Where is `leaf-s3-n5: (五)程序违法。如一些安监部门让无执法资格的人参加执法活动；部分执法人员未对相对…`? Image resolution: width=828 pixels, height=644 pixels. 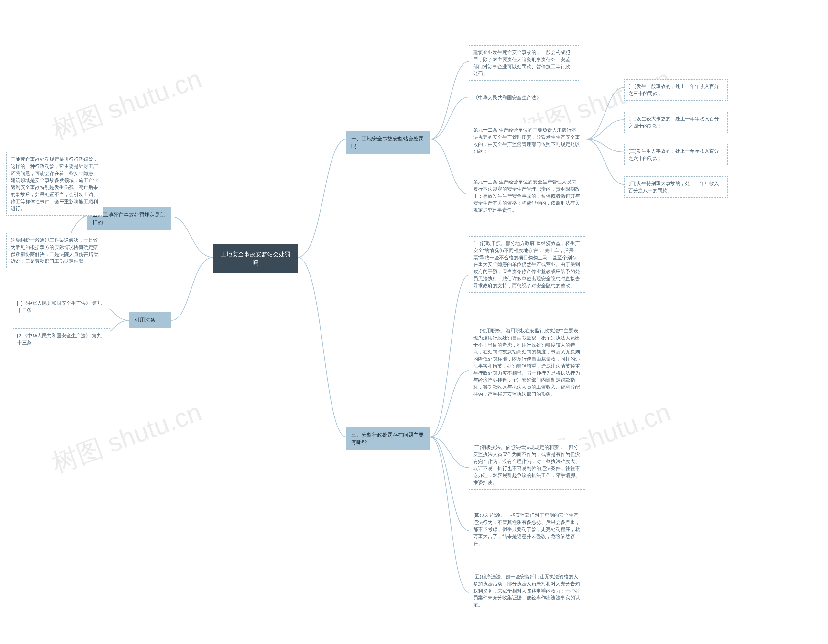 leaf-s3-n5: (五)程序违法。如一些安监部门让无执法资格的人参加执法活动；部分执法人员未对相对… is located at coordinates (527, 591).